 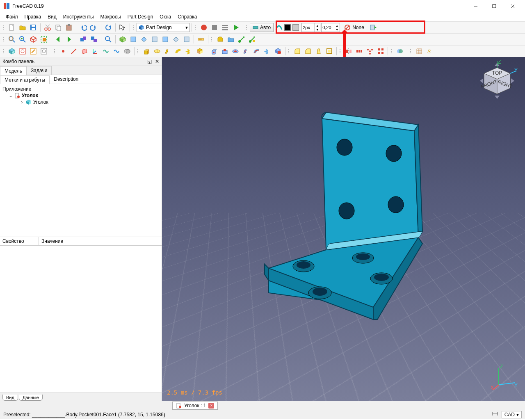 What do you see at coordinates (81, 160) in the screenshot?
I see `model-tree: Приложение ⌄ Уголок › Уголок` at bounding box center [81, 160].